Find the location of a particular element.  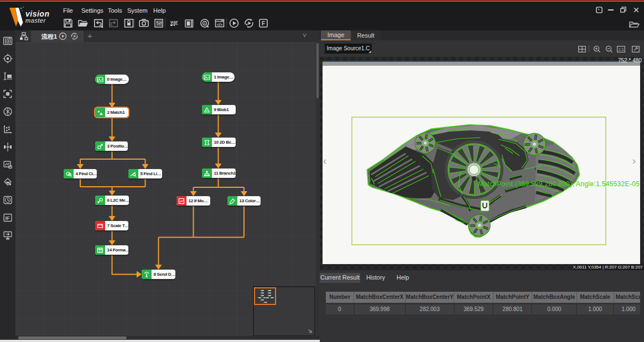

svg-text: F is located at coordinates (263, 23).